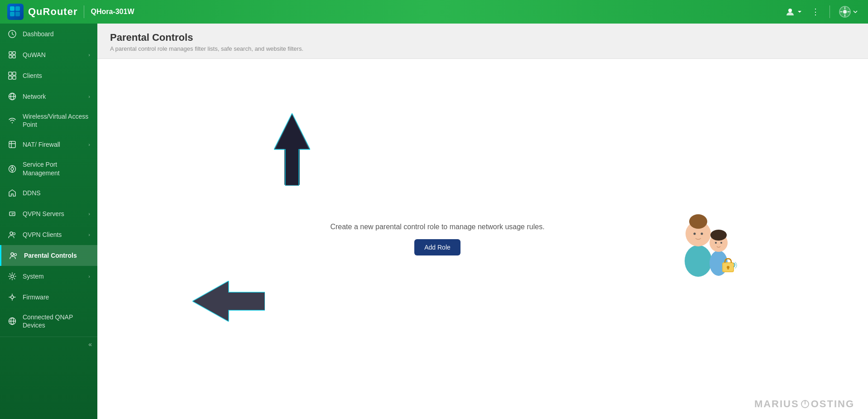 This screenshot has height=419, width=868. What do you see at coordinates (12, 76) in the screenshot?
I see `clients-icon` at bounding box center [12, 76].